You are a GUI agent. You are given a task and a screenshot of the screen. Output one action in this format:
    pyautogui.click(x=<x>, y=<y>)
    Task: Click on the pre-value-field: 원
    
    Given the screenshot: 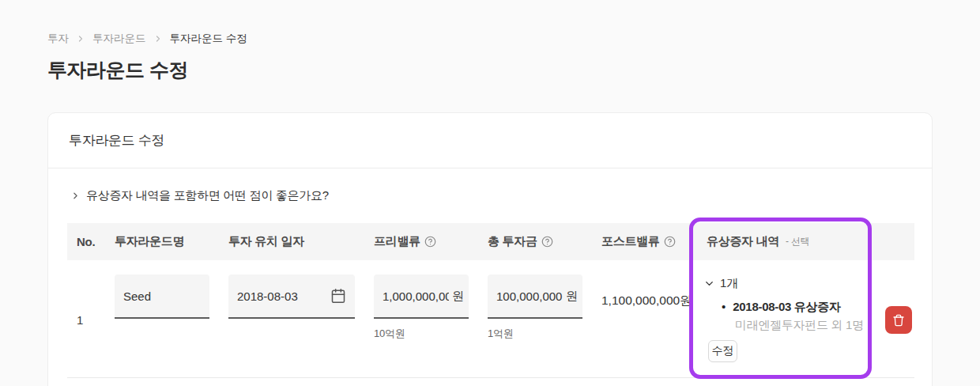 What is the action you would take?
    pyautogui.click(x=421, y=297)
    